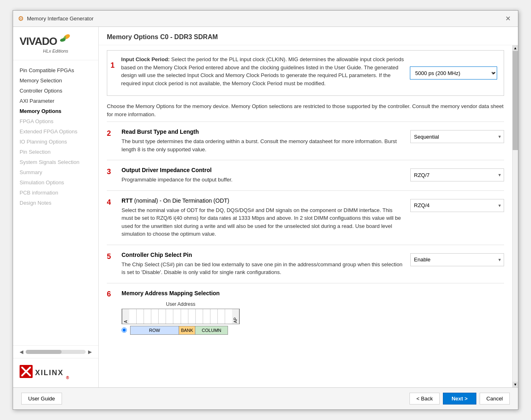 The width and height of the screenshot is (531, 420). Describe the element at coordinates (55, 351) in the screenshot. I see `sidebar-scrollbar: ◀ ▶` at that location.